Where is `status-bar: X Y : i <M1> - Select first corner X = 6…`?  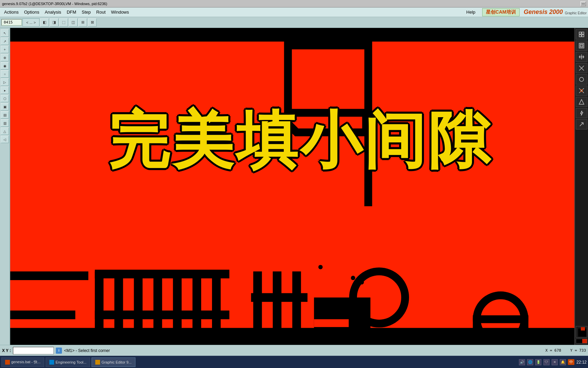
status-bar: X Y : i <M1> - Select first corner X = 6… is located at coordinates (294, 350).